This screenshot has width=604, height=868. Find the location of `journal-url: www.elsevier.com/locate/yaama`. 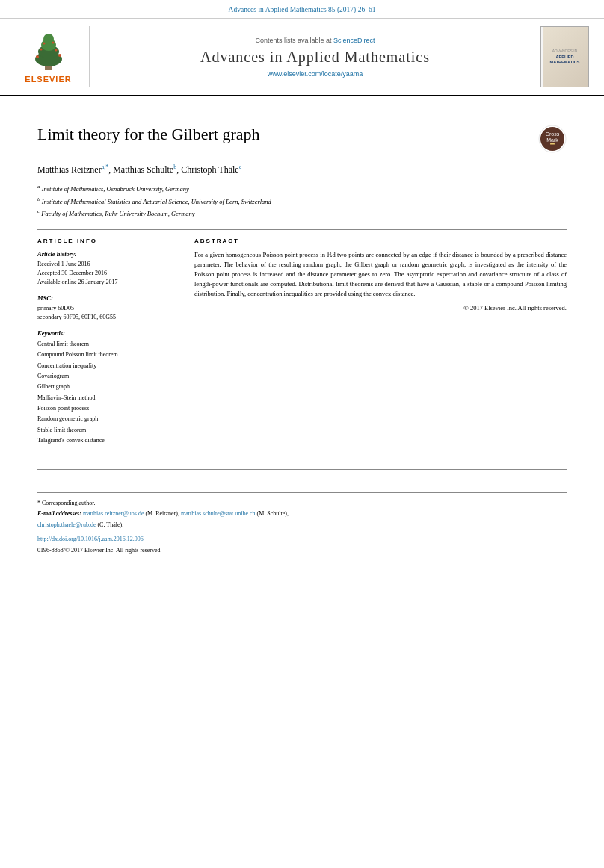

journal-url: www.elsevier.com/locate/yaama is located at coordinates (315, 74).